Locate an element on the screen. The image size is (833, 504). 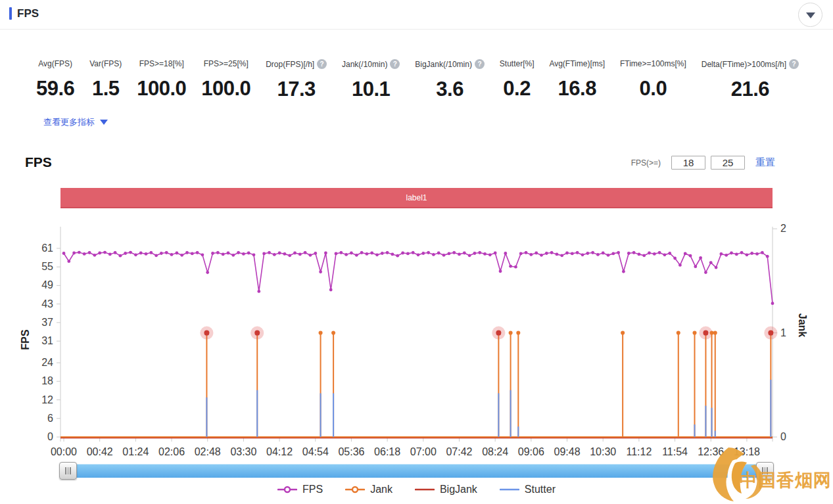
stat-label: Drop(FPS)[/h]? is located at coordinates (296, 64).